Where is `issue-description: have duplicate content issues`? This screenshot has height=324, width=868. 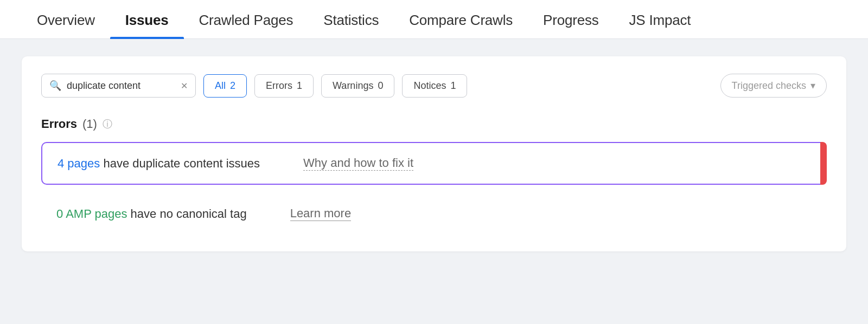
issue-description: have duplicate content issues is located at coordinates (180, 164).